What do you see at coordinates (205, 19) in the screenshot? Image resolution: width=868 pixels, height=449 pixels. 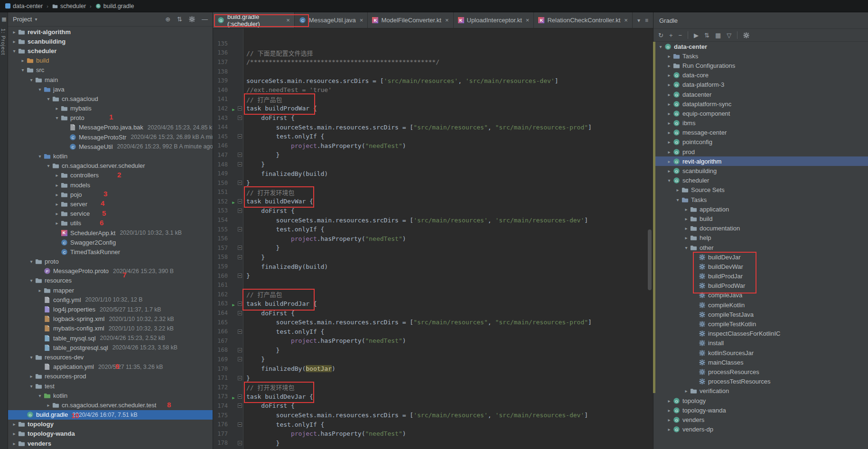 I see `hide-panel-icon: —` at bounding box center [205, 19].